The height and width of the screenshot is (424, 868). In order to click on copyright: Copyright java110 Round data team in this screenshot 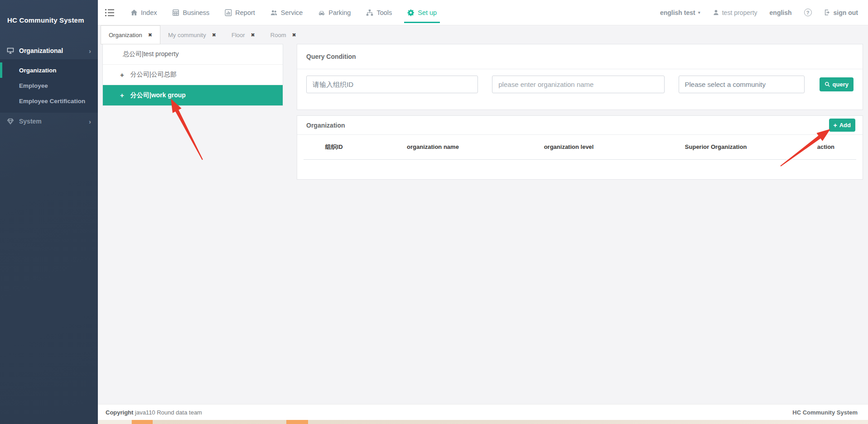, I will do `click(154, 413)`.